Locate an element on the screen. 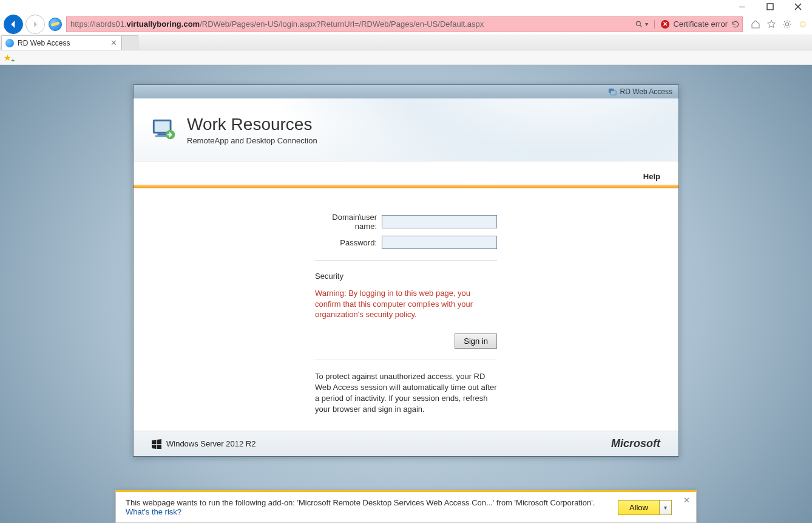 The height and width of the screenshot is (523, 812). window-controls is located at coordinates (770, 7).